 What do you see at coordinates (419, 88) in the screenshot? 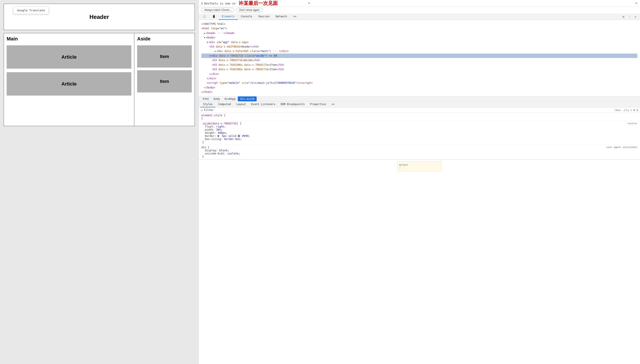
I see `tree-body-close: </body>` at bounding box center [419, 88].